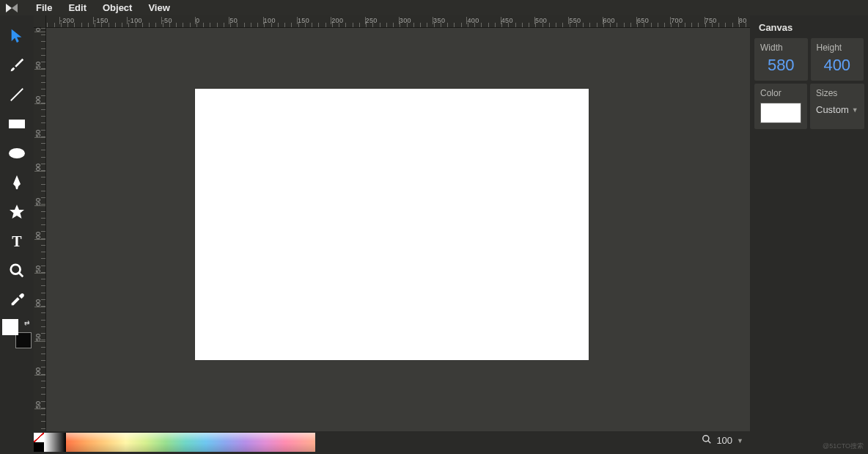 The height and width of the screenshot is (454, 868). I want to click on color-label: Color, so click(781, 93).